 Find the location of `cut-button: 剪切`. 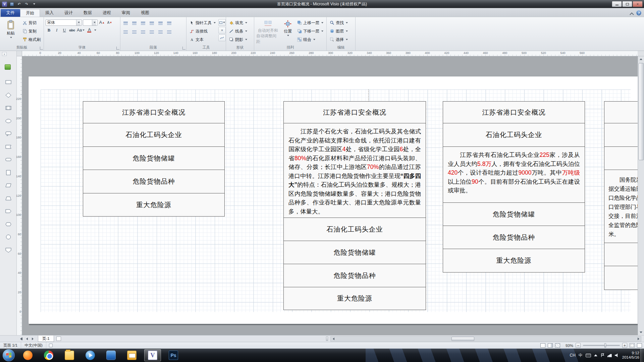

cut-button: 剪切 is located at coordinates (32, 23).